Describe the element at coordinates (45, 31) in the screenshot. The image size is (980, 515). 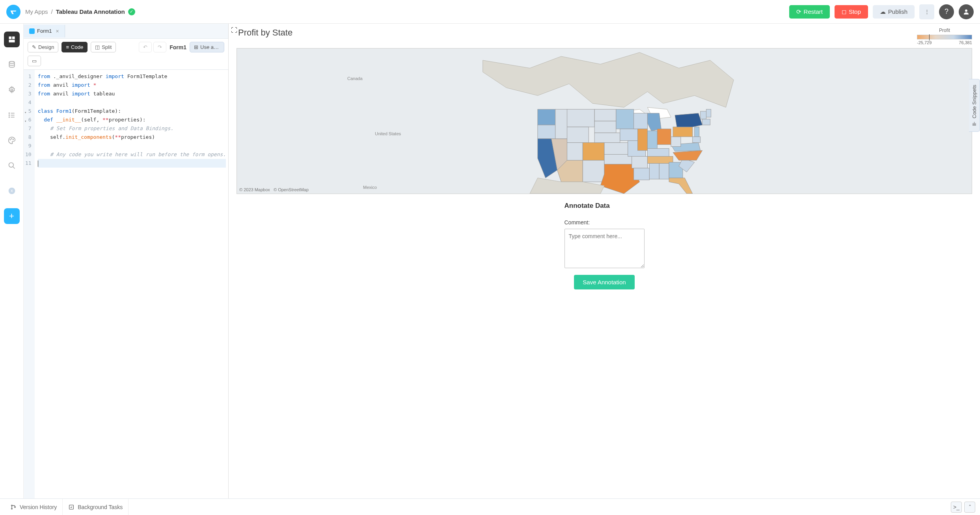
I see `tab-label: Form1` at that location.